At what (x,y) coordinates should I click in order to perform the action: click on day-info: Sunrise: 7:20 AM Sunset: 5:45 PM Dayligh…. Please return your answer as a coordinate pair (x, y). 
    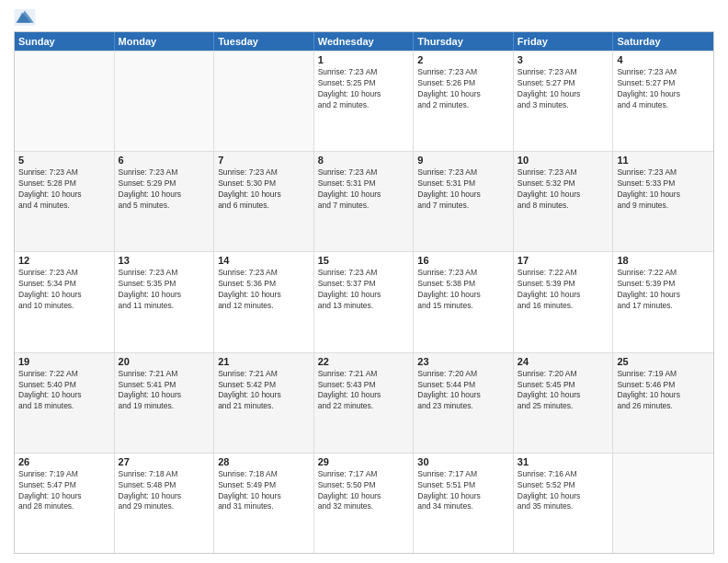
    Looking at the image, I should click on (563, 391).